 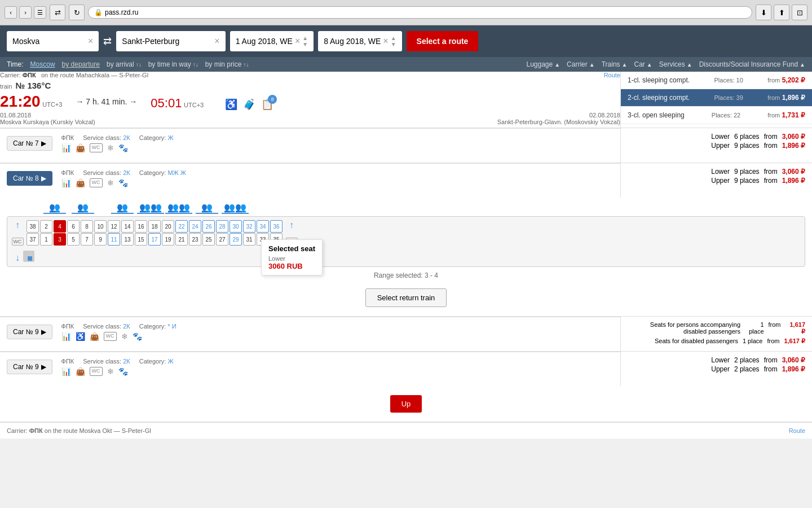 I want to click on by-arrival-filter: by arrival ↑↓, so click(x=124, y=64).